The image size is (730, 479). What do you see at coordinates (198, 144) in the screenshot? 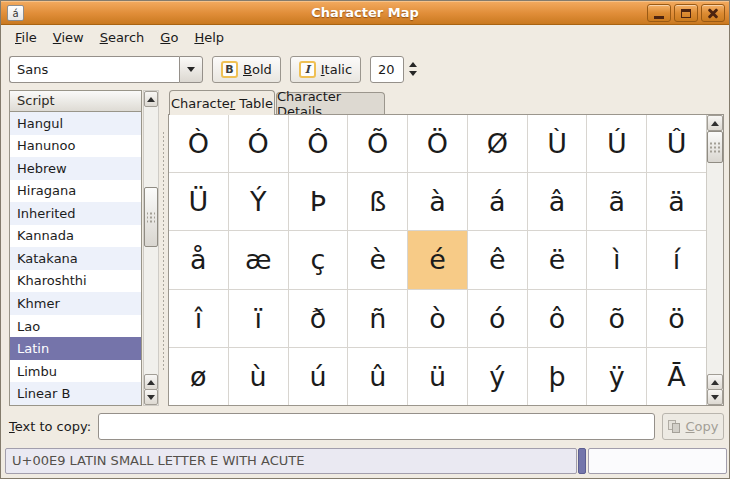
I see `character-cell: Ò` at bounding box center [198, 144].